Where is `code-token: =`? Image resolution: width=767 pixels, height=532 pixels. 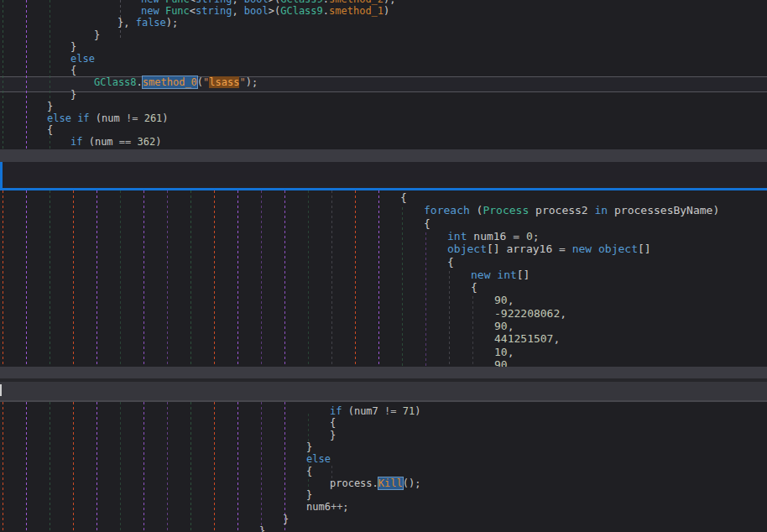 code-token: = is located at coordinates (562, 248).